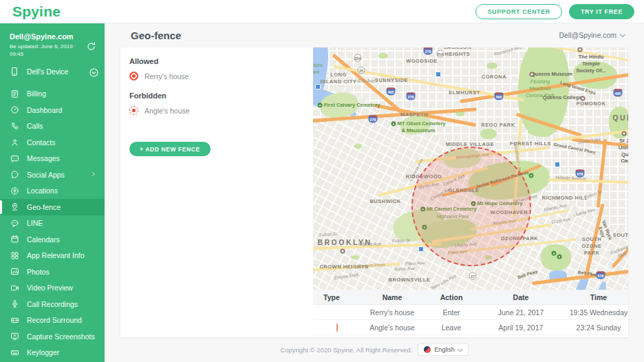 This screenshot has width=644, height=362. I want to click on sidebar-item-social-apps: Social Apps, so click(52, 175).